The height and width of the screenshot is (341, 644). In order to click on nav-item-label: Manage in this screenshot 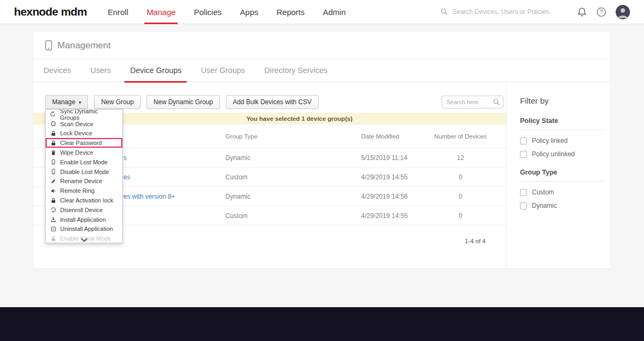, I will do `click(161, 12)`.